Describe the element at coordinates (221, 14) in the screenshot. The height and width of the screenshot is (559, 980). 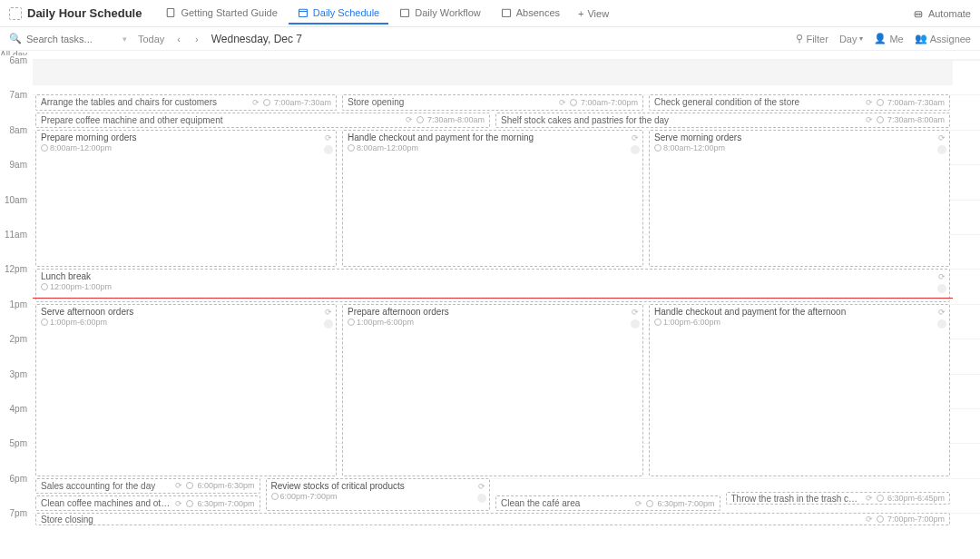
I see `tab-getting-started: Getting Started Guide` at that location.